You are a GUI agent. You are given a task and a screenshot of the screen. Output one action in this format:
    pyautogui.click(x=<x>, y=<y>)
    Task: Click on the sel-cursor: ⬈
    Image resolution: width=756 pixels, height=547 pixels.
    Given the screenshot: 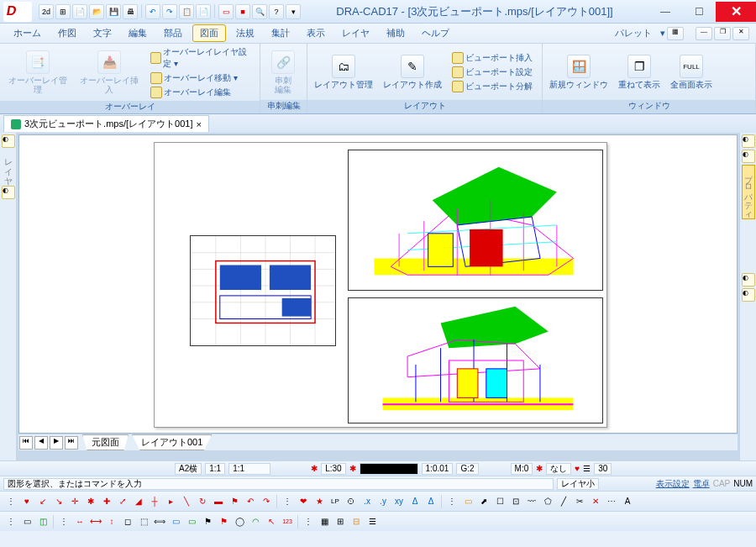 What is the action you would take?
    pyautogui.click(x=484, y=502)
    